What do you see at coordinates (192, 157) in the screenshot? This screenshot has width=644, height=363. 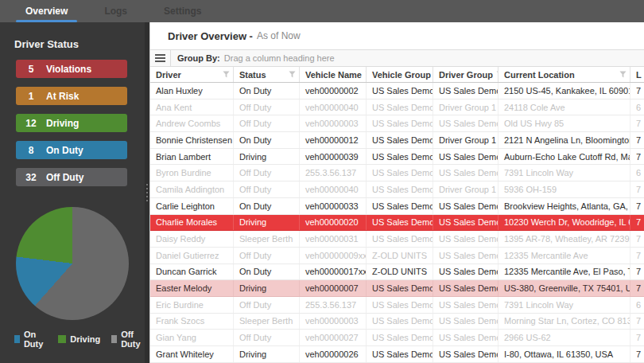 I see `cell-driver: Brian Lambert` at bounding box center [192, 157].